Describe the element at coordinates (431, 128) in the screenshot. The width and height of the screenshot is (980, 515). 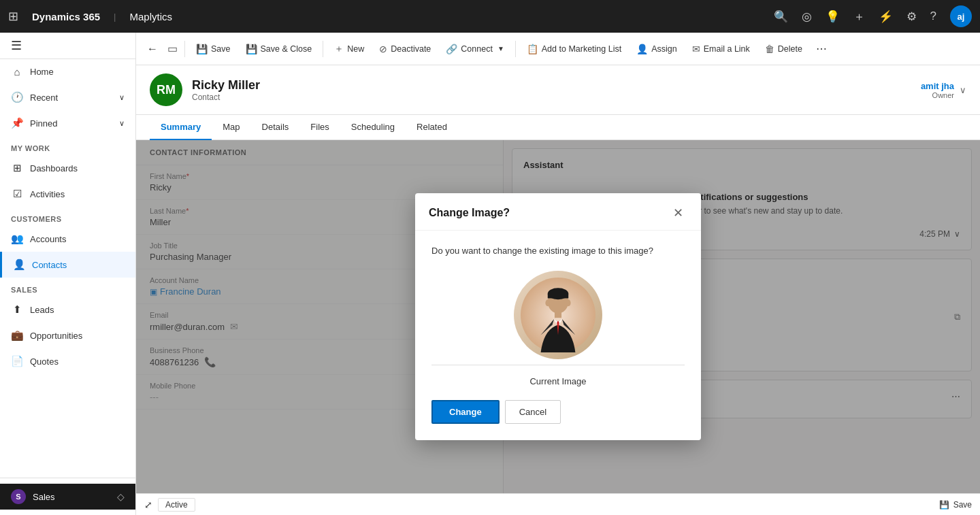
I see `tab-related: Related` at that location.